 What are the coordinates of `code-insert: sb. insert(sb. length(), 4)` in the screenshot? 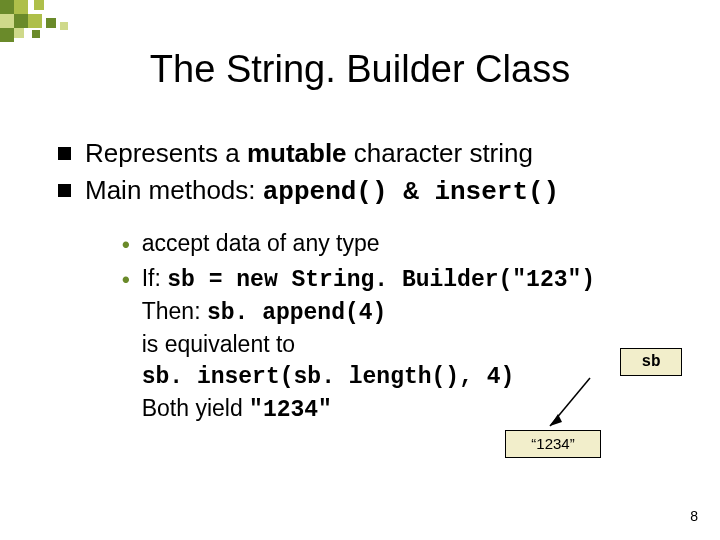 It's located at (328, 377).